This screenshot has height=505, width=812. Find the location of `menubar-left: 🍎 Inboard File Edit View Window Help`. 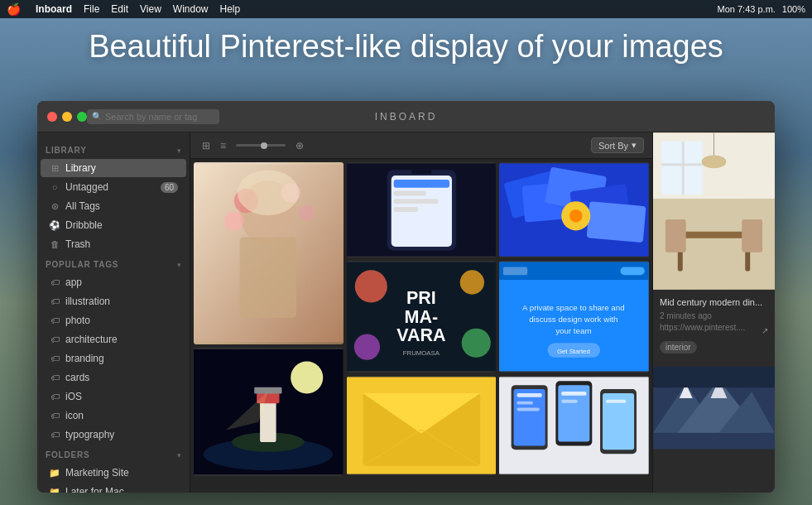

menubar-left: 🍎 Inboard File Edit View Window Help is located at coordinates (123, 9).